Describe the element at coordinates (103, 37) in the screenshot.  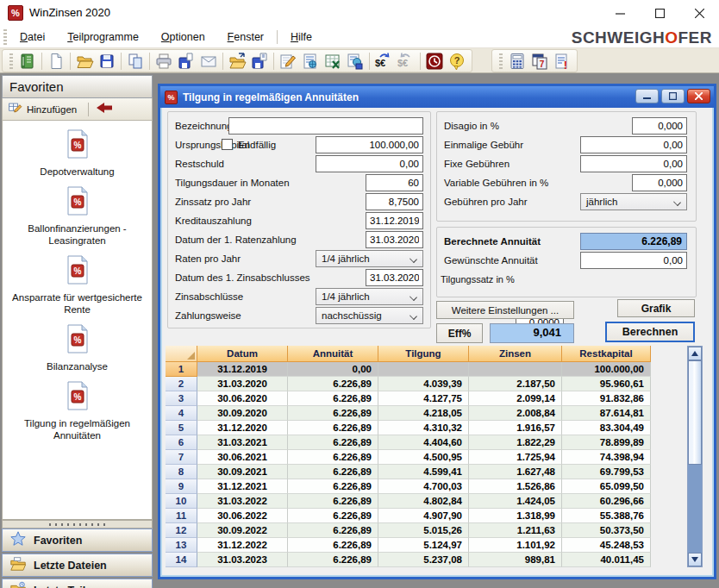
I see `menu-item-teilprogramme: Teilprogramme` at that location.